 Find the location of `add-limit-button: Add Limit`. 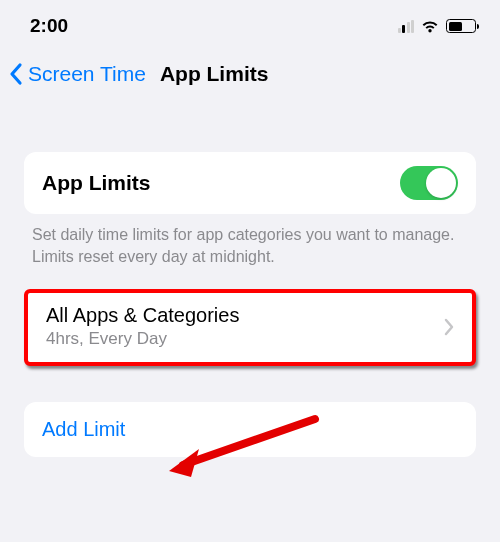

add-limit-button: Add Limit is located at coordinates (250, 430).